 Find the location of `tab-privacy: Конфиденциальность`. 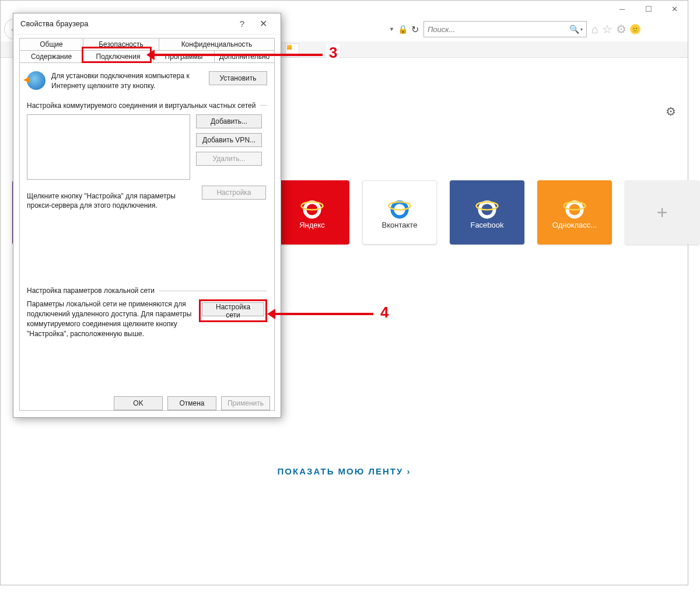

tab-privacy: Конфиденциальность is located at coordinates (217, 44).